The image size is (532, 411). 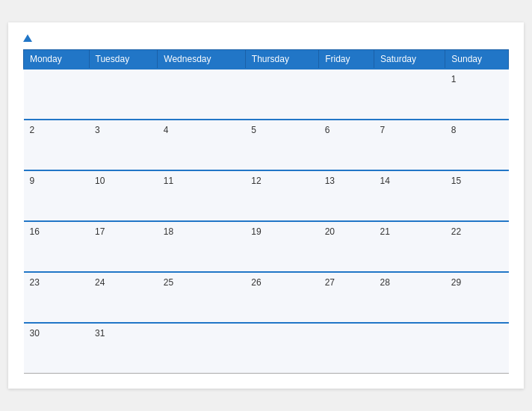 I want to click on logo-triangle-icon, so click(x=28, y=38).